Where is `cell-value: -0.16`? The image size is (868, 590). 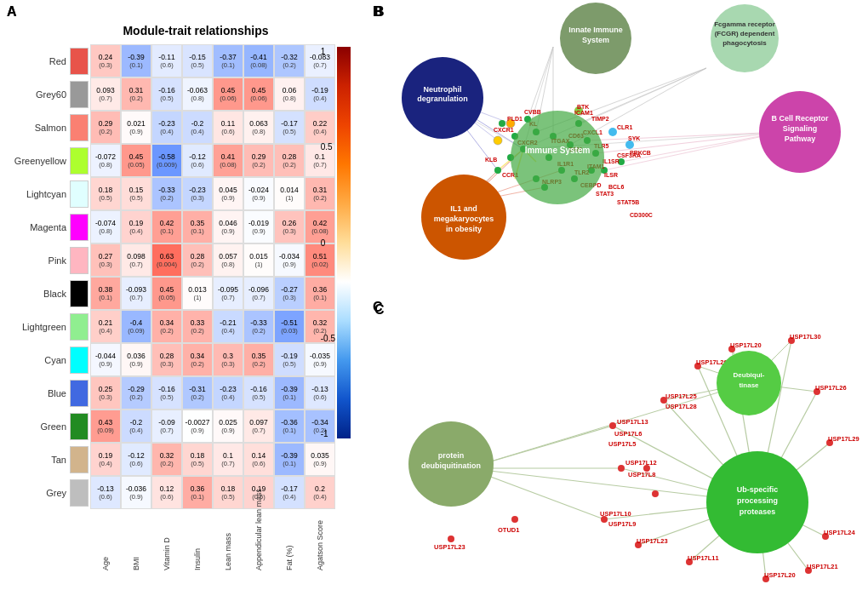
cell-value: -0.16 is located at coordinates (167, 90).